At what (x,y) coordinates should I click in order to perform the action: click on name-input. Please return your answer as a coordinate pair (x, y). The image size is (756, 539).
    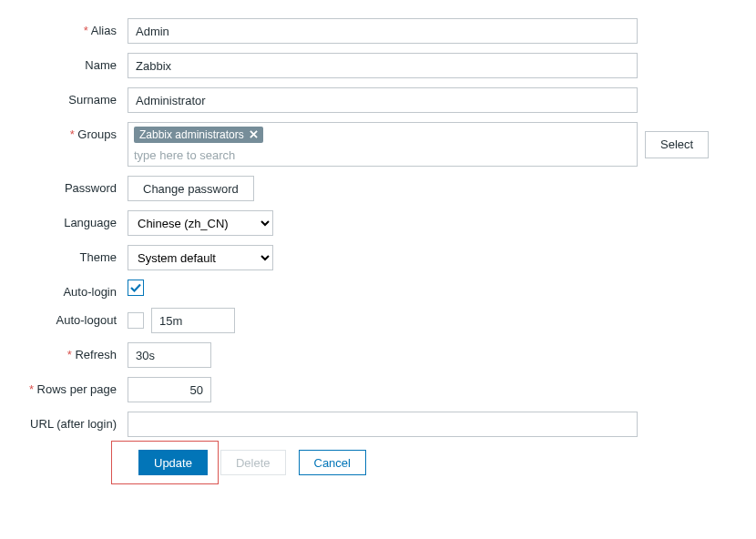
    Looking at the image, I should click on (383, 66).